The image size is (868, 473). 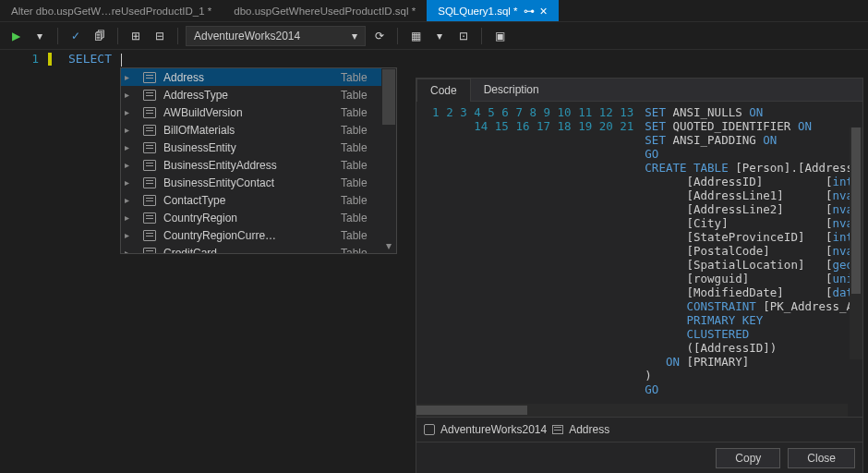 What do you see at coordinates (639, 429) in the screenshot?
I see `preview-footer: AdventureWorks2014 Address` at bounding box center [639, 429].